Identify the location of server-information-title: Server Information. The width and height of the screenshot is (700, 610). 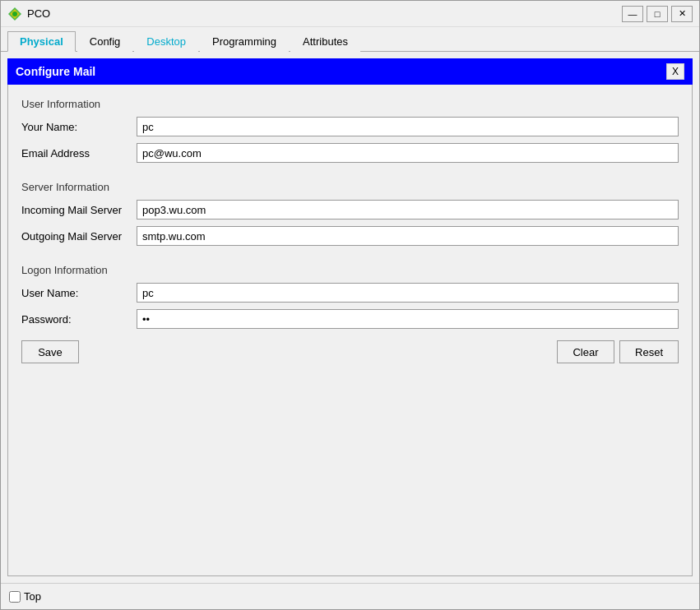
(350, 187).